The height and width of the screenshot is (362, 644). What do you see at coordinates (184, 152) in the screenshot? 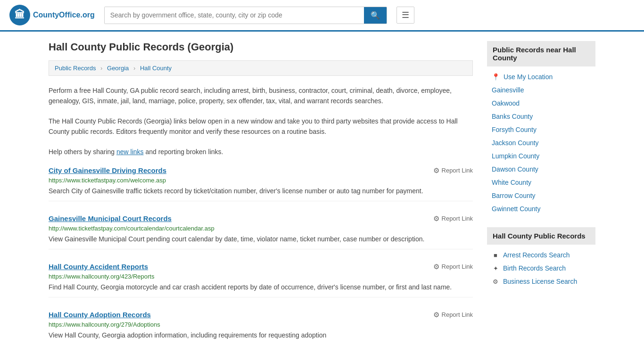
I see `desc3-suffix: and reporting broken links.` at bounding box center [184, 152].